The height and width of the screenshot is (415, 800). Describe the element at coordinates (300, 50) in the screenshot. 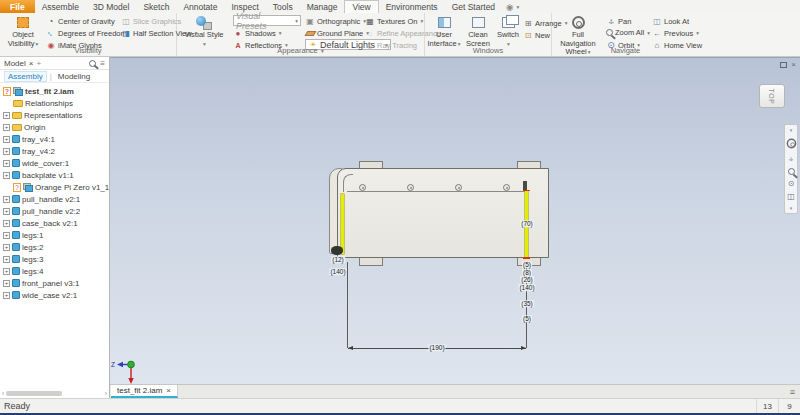

I see `panel-label-appearance: Appearance ▾` at that location.